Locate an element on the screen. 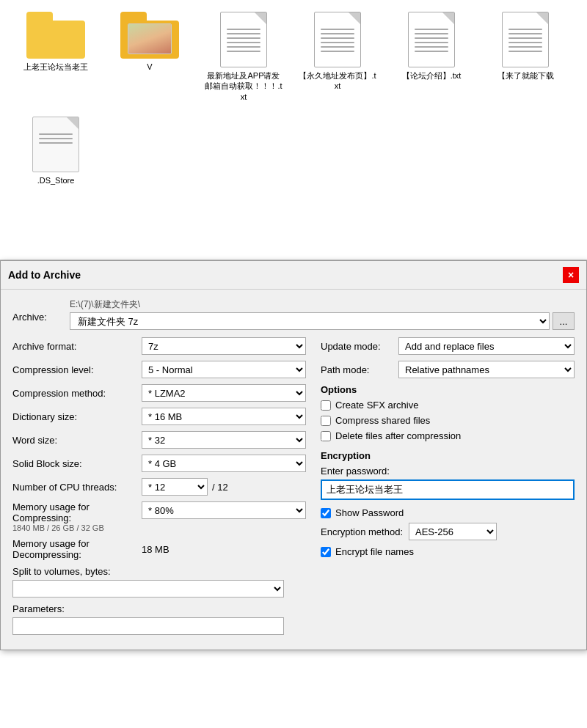  create-sfx-label: Create SFX archive is located at coordinates (377, 405).